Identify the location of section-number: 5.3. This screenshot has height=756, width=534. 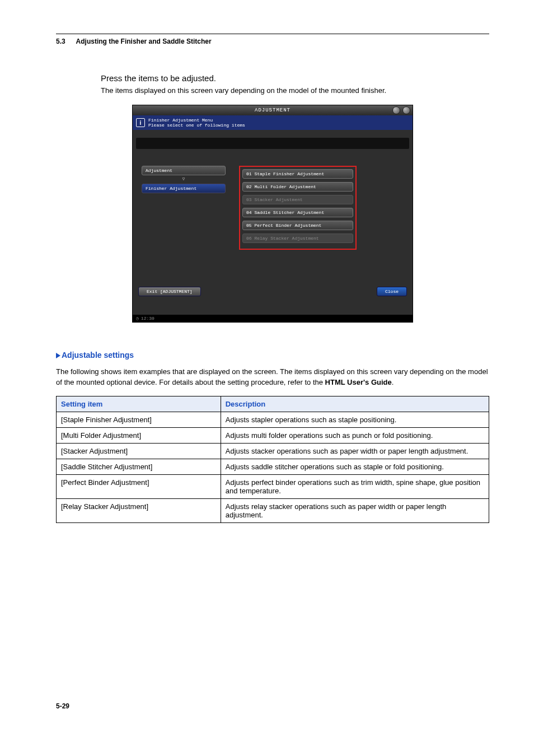
(60, 41).